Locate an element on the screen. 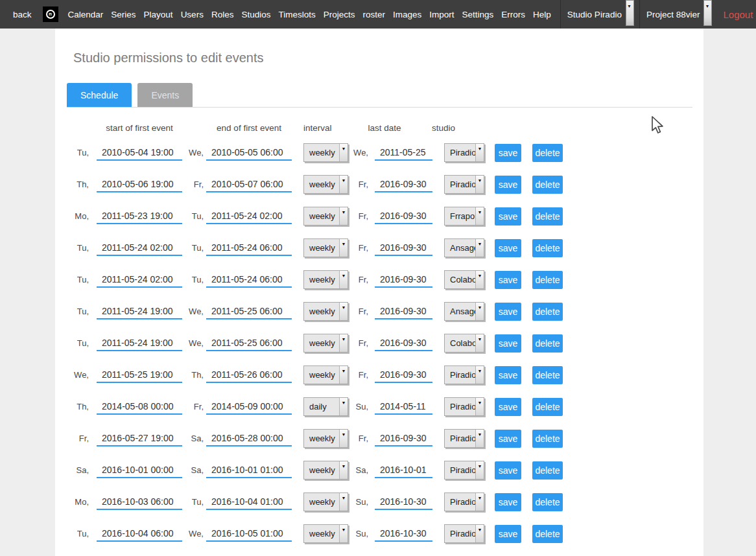  nav-item-calendar: Calendar is located at coordinates (86, 14).